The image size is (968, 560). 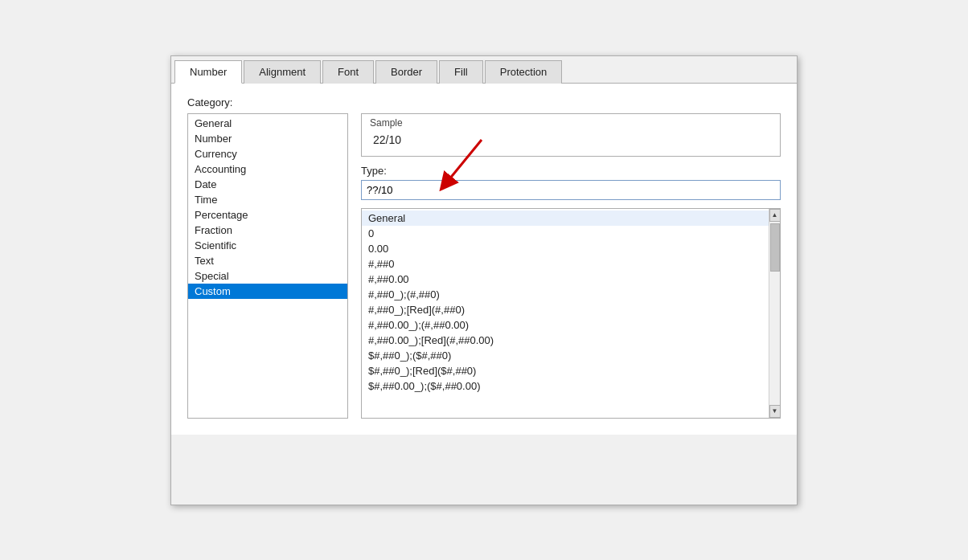 I want to click on sample-label: Sample, so click(x=571, y=123).